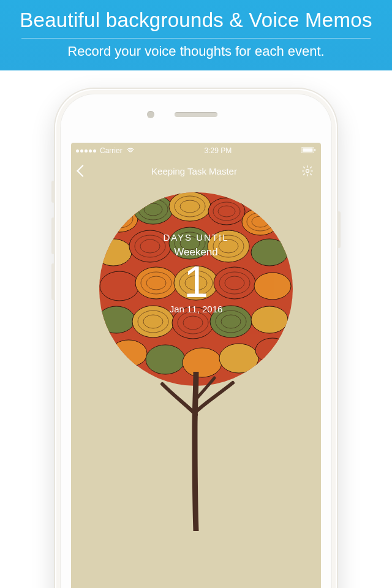 The image size is (392, 588). I want to click on phone-speaker, so click(196, 115).